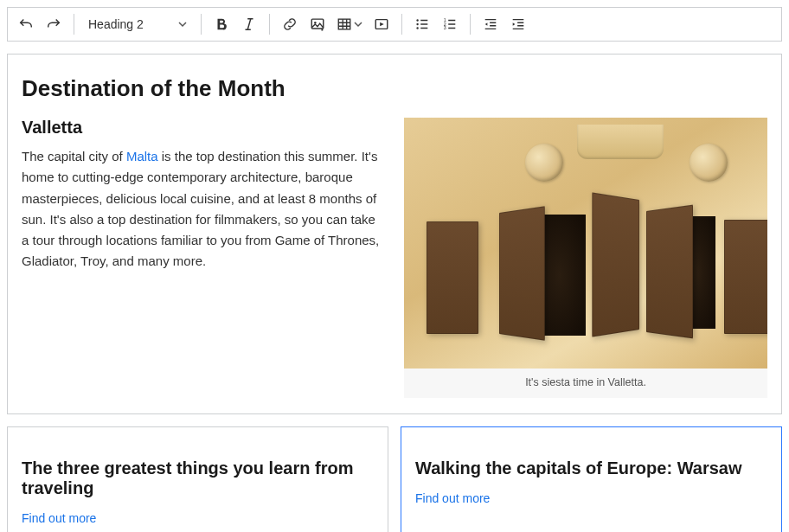 The width and height of the screenshot is (789, 532). Describe the element at coordinates (394, 88) in the screenshot. I see `page-title: Destination of the Month` at that location.